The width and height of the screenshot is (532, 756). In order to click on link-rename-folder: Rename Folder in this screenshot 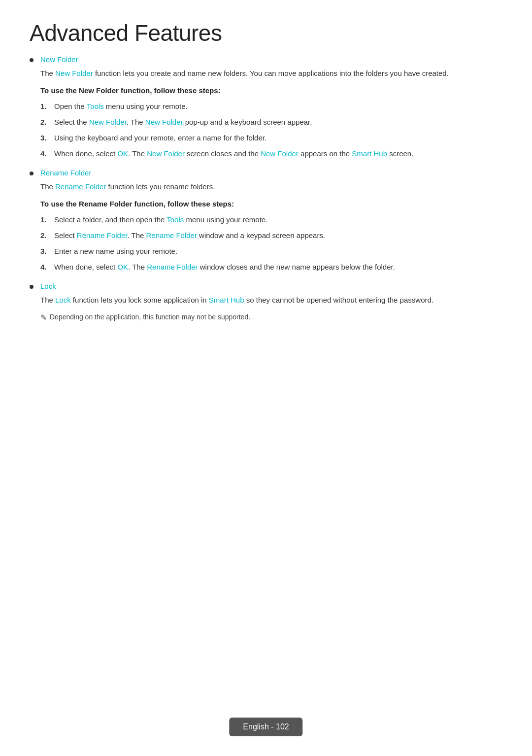, I will do `click(66, 172)`.